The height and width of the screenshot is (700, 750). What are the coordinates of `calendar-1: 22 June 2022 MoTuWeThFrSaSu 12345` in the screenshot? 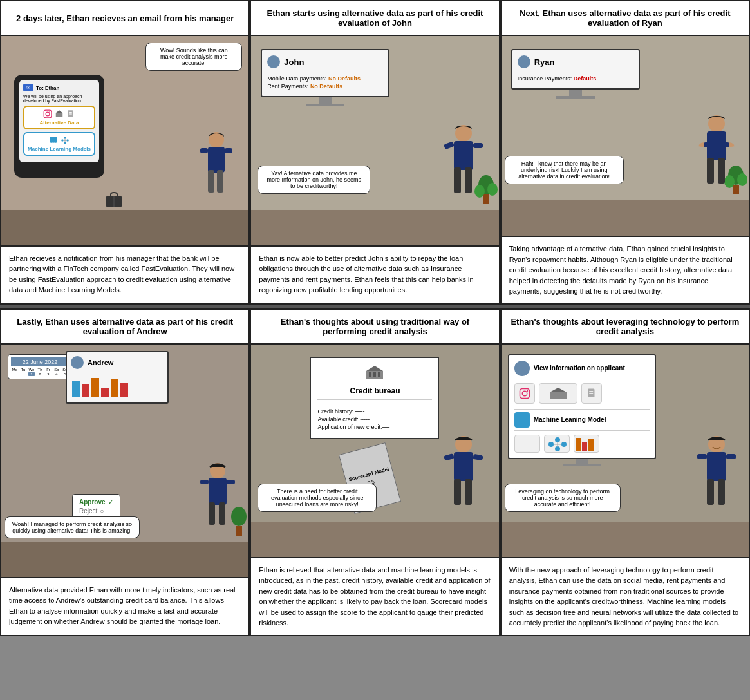 It's located at (40, 367).